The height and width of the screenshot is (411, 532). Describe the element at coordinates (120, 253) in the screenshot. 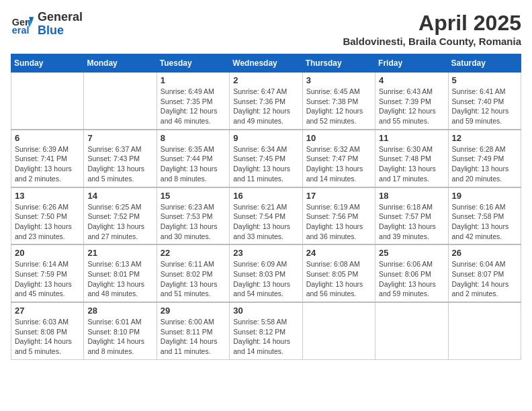

I see `day-number: 21` at that location.